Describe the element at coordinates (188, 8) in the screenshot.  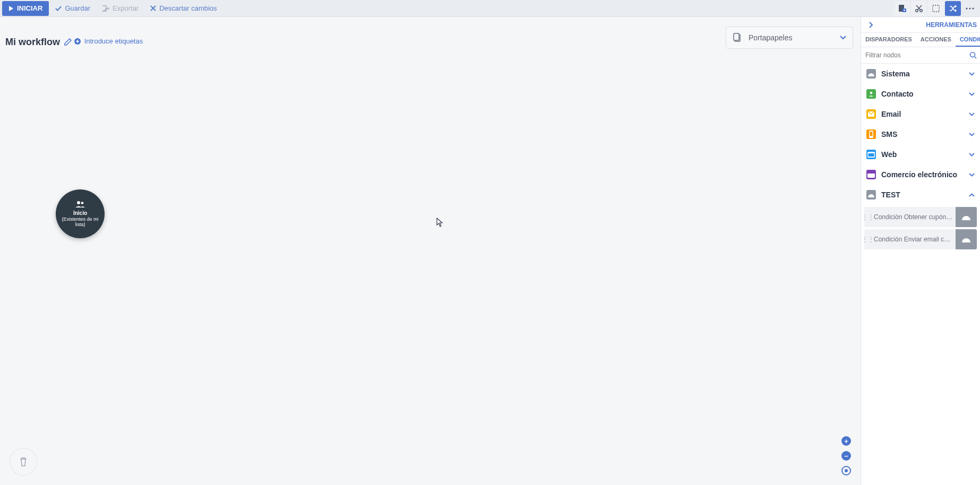
I see `discard-label: Descartar cambios` at that location.